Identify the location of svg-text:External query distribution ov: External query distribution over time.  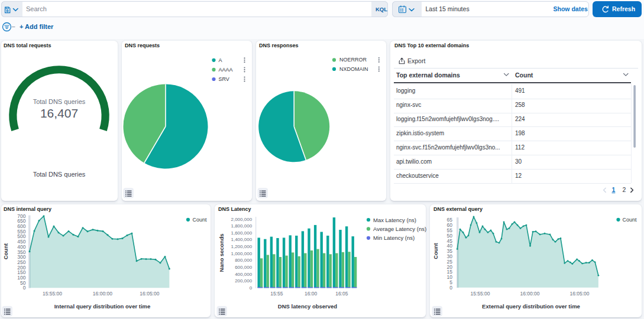
(531, 306).